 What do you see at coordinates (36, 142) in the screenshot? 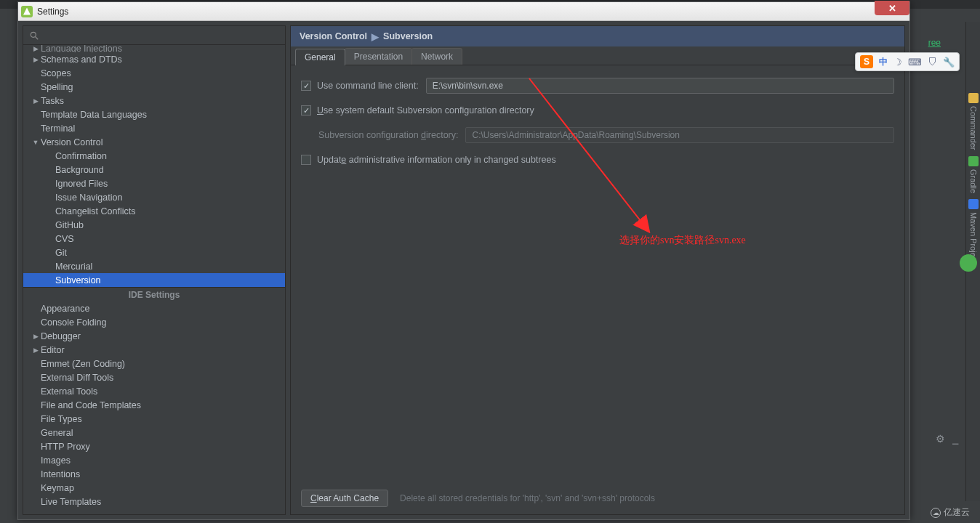
I see `tree-twisty-icon: ▼` at bounding box center [36, 142].